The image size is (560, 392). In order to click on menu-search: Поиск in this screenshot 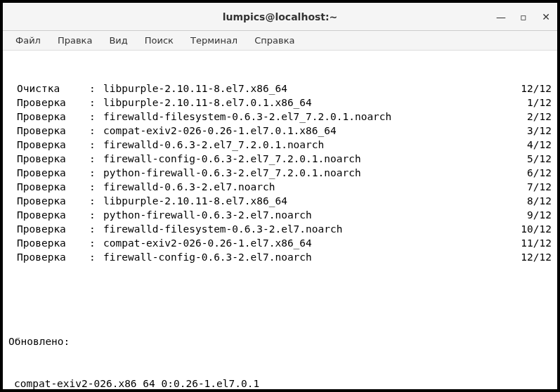, I will do `click(159, 41)`.